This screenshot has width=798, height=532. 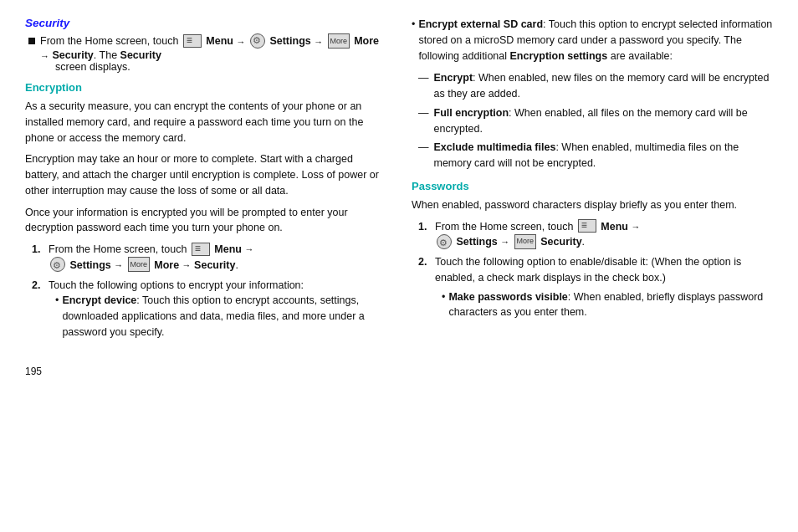 What do you see at coordinates (587, 226) in the screenshot?
I see `pw-step1-menu-icon` at bounding box center [587, 226].